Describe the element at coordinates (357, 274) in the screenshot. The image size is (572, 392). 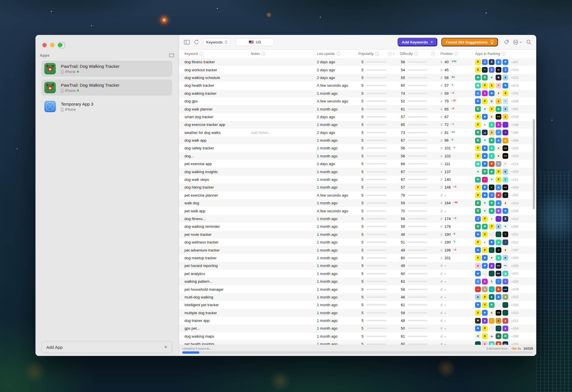
I see `table-row: pet analytics1 month ago560#-✱◌♡PET▦+221` at that location.